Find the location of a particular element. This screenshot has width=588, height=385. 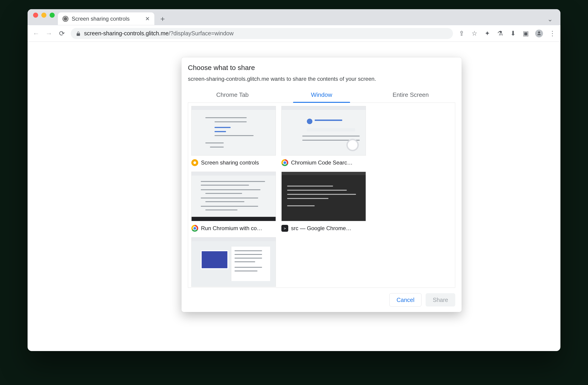

tab-close-button: ✕ is located at coordinates (147, 19).